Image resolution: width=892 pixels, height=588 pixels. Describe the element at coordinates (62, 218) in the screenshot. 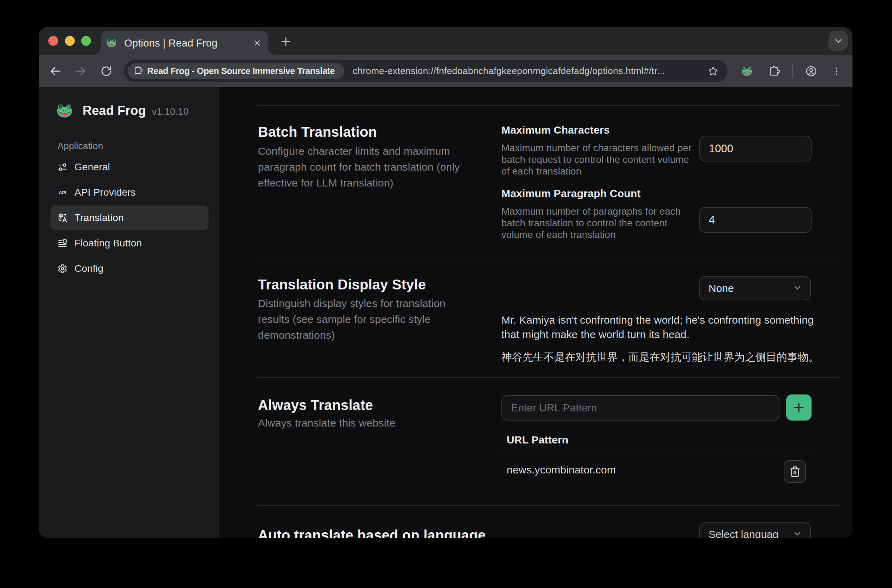

I see `translate-icon` at that location.